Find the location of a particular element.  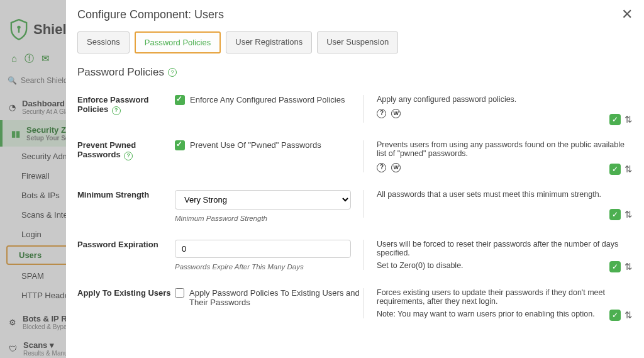

tab-user-registrations: User Registrations is located at coordinates (269, 43).